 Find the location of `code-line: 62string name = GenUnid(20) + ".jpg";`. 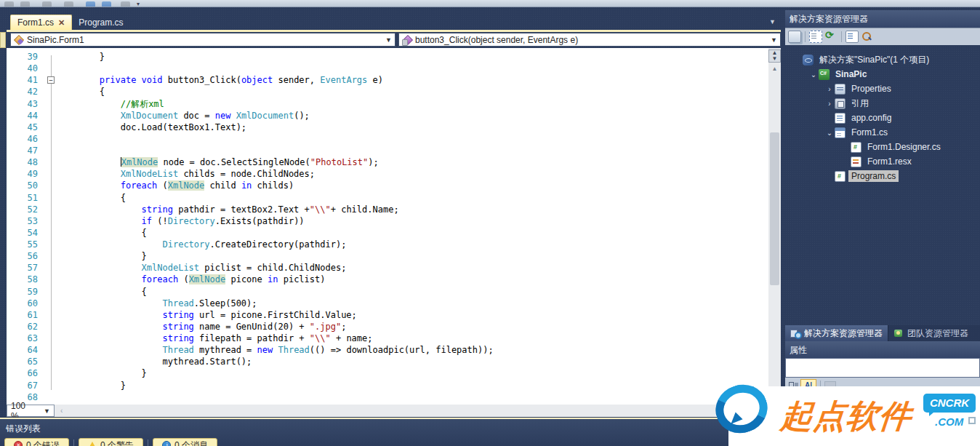

code-line: 62string name = GenUnid(20) + ".jpg"; is located at coordinates (387, 327).